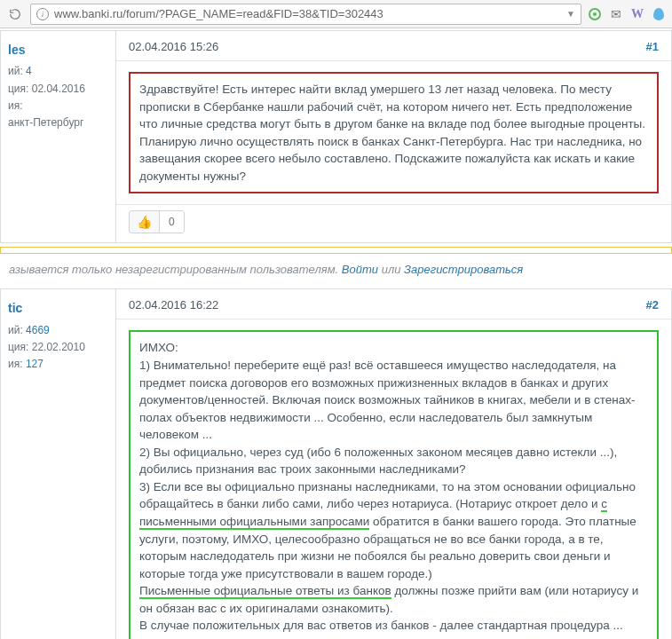 This screenshot has height=639, width=672. Describe the element at coordinates (174, 46) in the screenshot. I see `post-date: 02.04.2016 15:26` at that location.